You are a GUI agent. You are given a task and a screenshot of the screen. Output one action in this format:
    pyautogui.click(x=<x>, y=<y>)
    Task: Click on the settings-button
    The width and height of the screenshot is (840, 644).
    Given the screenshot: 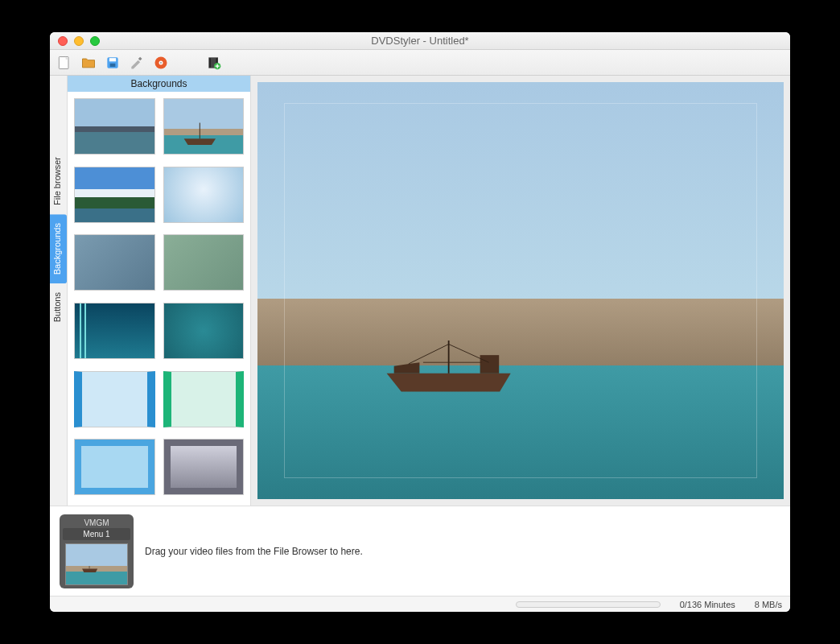 What is the action you would take?
    pyautogui.click(x=137, y=63)
    